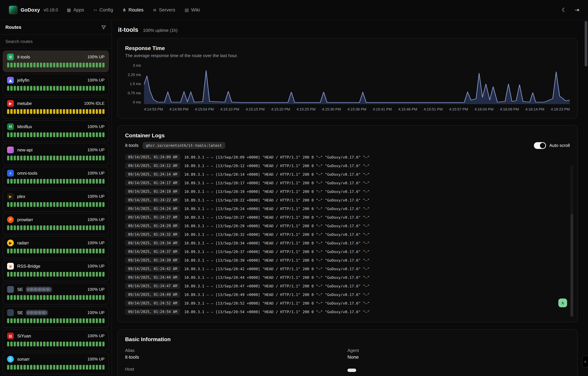 Image resolution: width=588 pixels, height=376 pixels. I want to click on route-name: sonarr, so click(23, 359).